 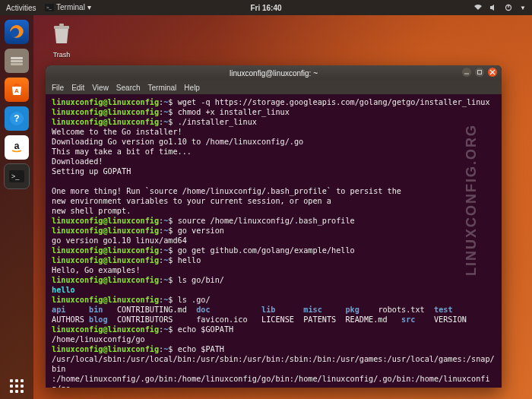 I want to click on trash-icon: Trash, so click(x=62, y=41).